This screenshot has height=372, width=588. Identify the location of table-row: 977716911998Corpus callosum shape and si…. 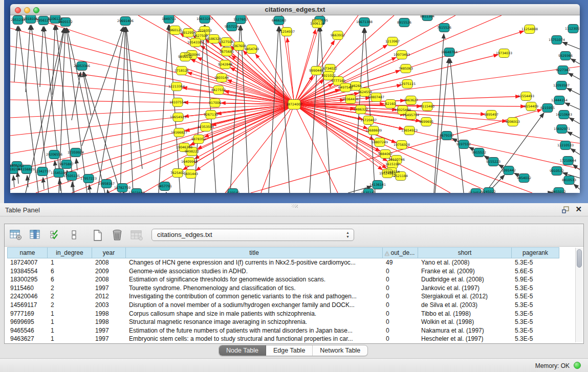
(291, 314).